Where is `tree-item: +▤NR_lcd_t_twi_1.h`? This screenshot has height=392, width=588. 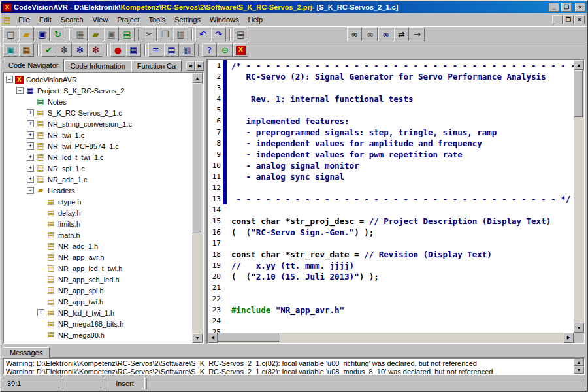
tree-item: +▤NR_lcd_t_twi_1.h is located at coordinates (98, 312).